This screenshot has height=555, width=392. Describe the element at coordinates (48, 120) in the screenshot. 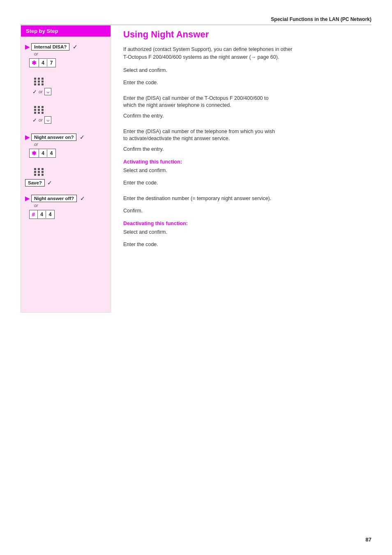

I see `hash-icon-2: ⌵` at that location.